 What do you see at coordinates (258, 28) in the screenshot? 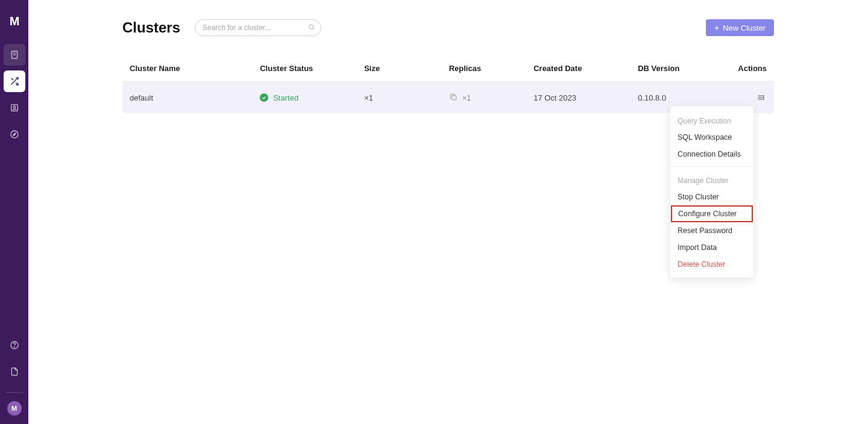
I see `search-box` at bounding box center [258, 28].